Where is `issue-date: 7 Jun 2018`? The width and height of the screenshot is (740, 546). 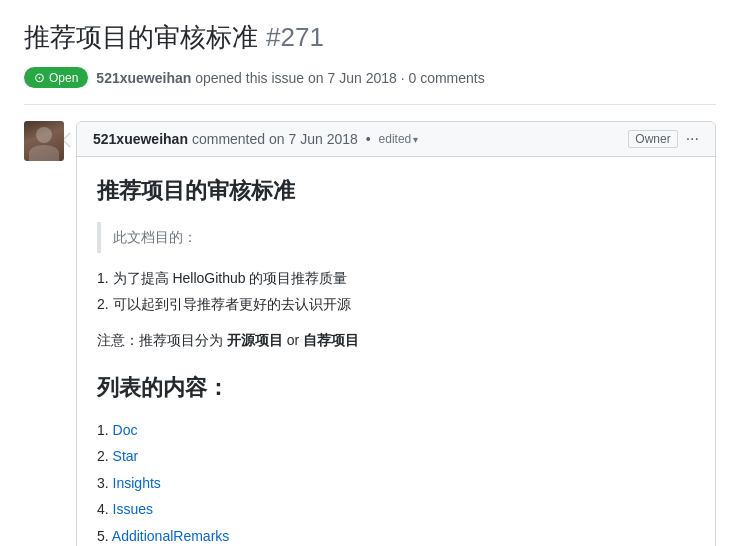 issue-date: 7 Jun 2018 is located at coordinates (362, 78).